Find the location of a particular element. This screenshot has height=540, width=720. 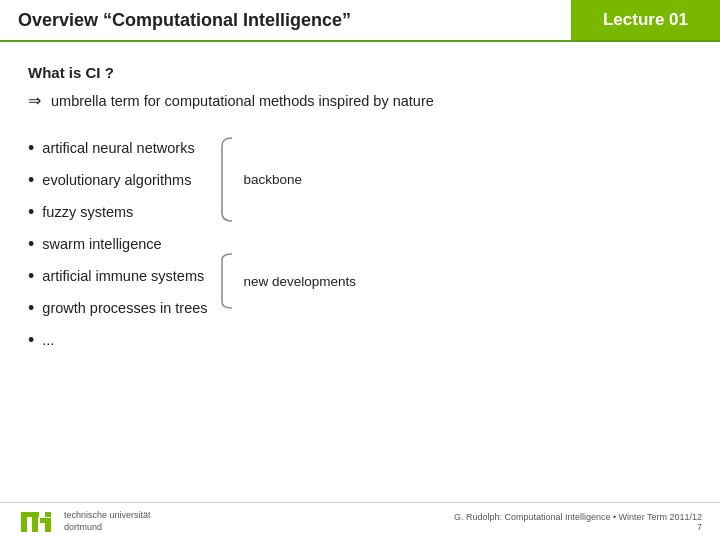

what-is-label: What is CI ? is located at coordinates (71, 72).